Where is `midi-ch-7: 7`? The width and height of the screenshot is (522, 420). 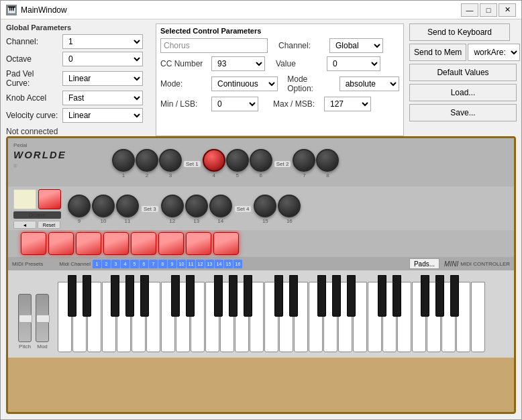 midi-ch-7: 7 is located at coordinates (153, 264).